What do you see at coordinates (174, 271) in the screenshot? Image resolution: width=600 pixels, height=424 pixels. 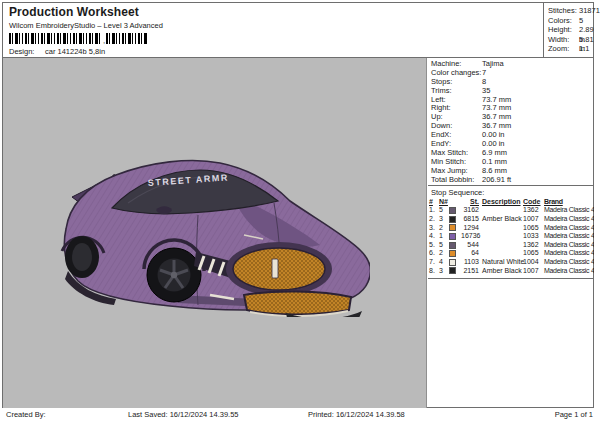 I see `front-wheel` at bounding box center [174, 271].